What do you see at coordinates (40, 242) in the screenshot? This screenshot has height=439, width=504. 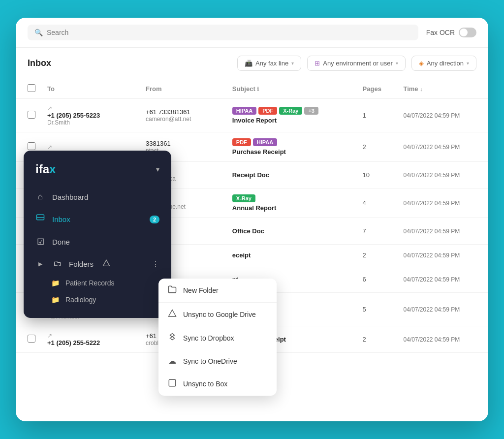 I see `check-icon: ☑` at bounding box center [40, 242].